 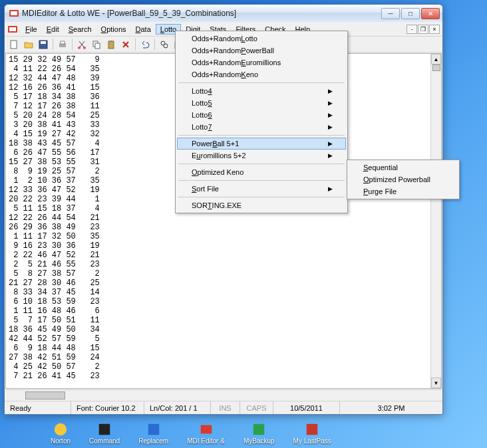 What do you see at coordinates (391, 13) in the screenshot?
I see `minimize-button: ─` at bounding box center [391, 13].